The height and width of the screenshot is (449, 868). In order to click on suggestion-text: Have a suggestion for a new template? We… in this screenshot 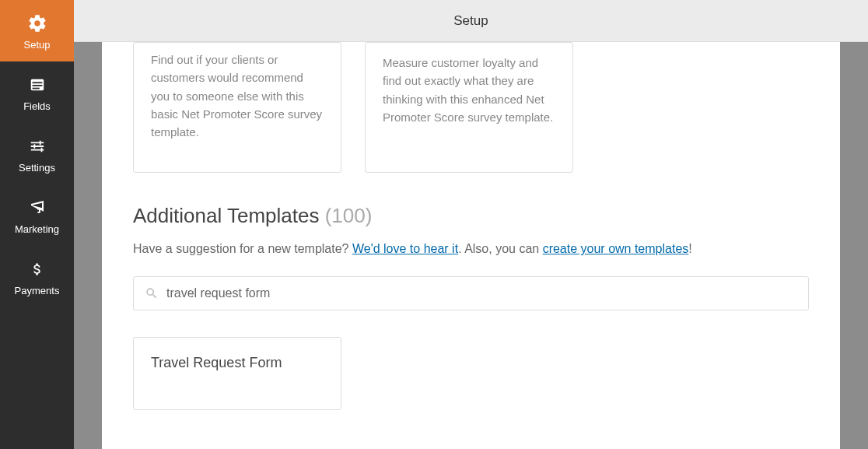, I will do `click(471, 249)`.